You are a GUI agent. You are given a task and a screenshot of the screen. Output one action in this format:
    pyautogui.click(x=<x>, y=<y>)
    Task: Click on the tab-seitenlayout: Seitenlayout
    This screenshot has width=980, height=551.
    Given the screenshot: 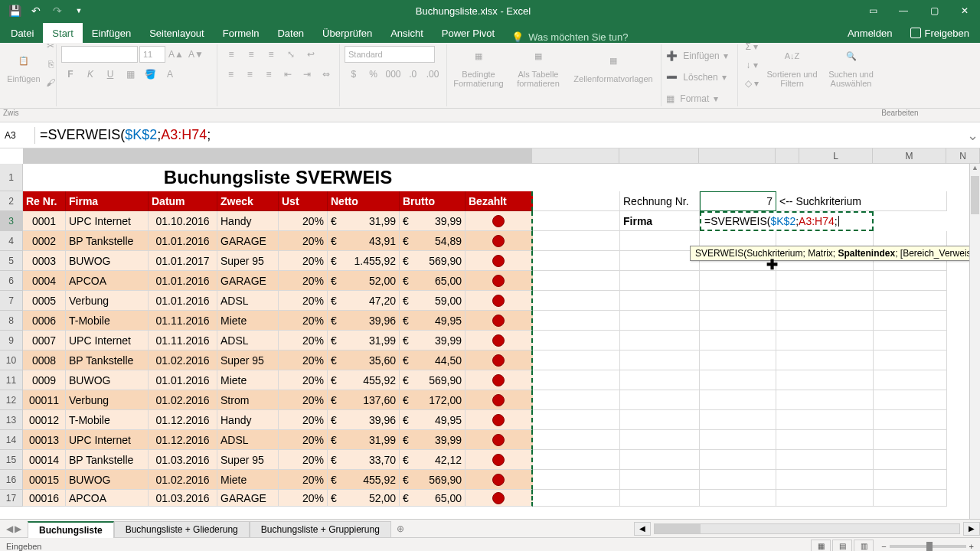 What is the action you would take?
    pyautogui.click(x=177, y=33)
    